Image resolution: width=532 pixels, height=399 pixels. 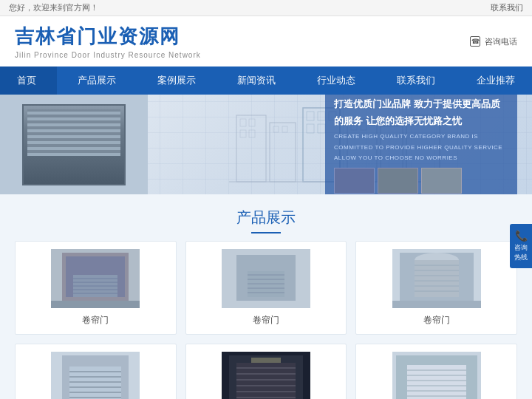 What do you see at coordinates (108, 41) in the screenshot?
I see `logo-area: 吉林省门业资源网 Jilin Province Door Industry Re…` at bounding box center [108, 41].